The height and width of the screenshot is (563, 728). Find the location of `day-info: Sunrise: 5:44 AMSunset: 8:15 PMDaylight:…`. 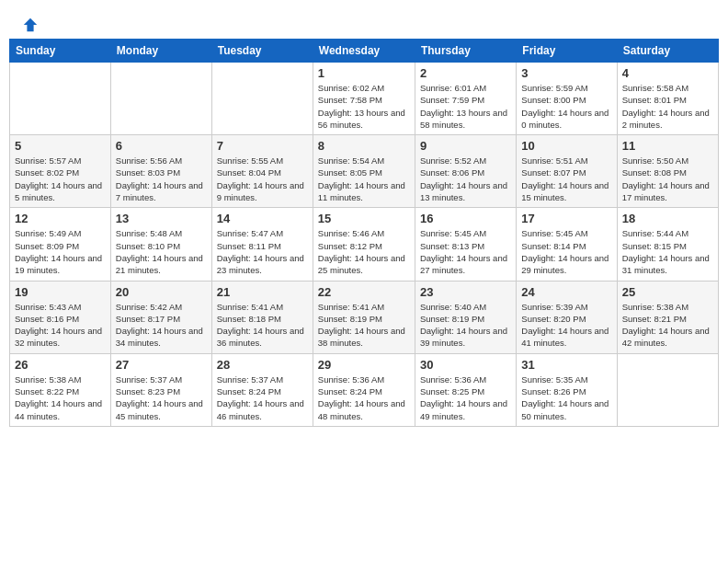

day-info: Sunrise: 5:44 AMSunset: 8:15 PMDaylight:… is located at coordinates (667, 252).